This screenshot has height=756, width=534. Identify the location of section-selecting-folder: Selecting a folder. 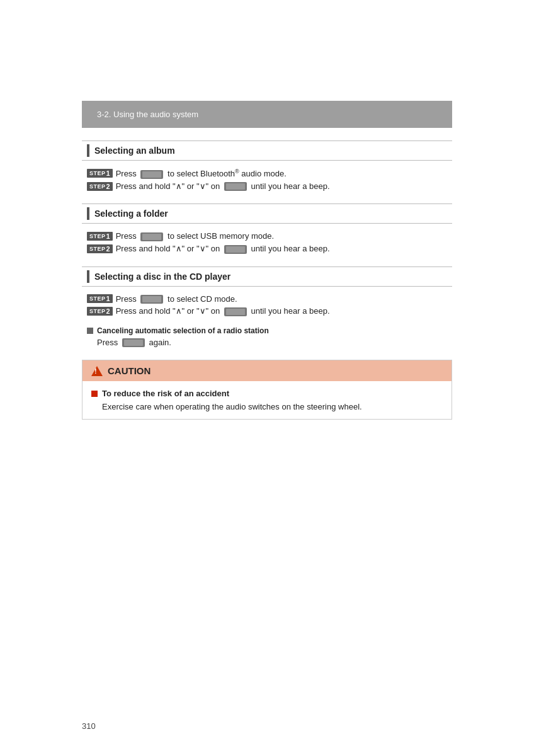
(267, 214).